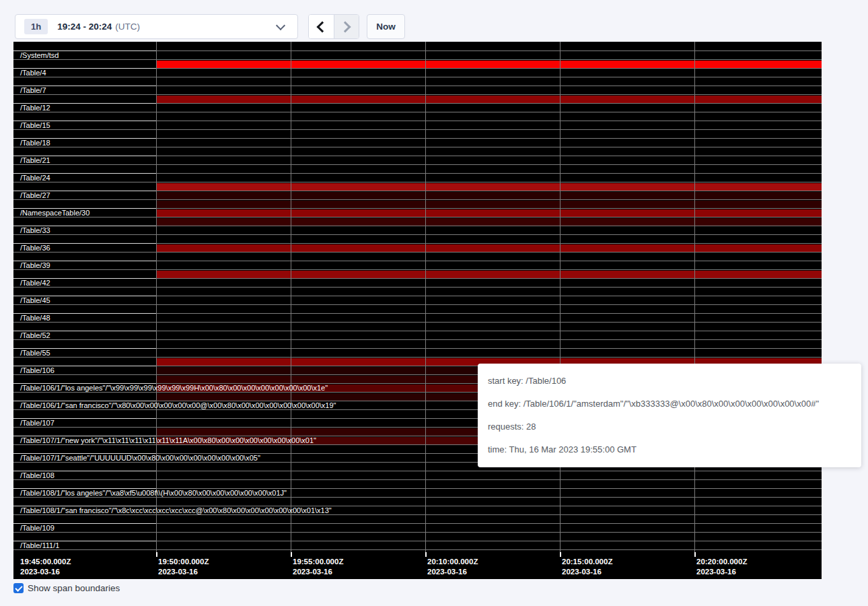 The height and width of the screenshot is (606, 868). Describe the element at coordinates (19, 588) in the screenshot. I see `show-span-boundaries-checkbox` at that location.